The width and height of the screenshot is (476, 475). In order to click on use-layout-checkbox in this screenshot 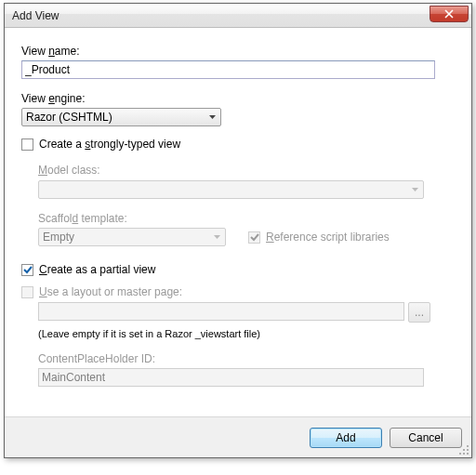, I will do `click(28, 292)`.